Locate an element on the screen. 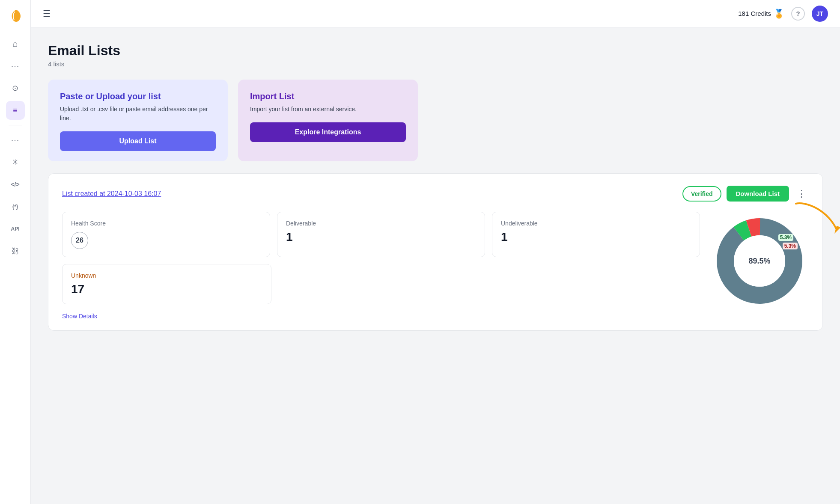 This screenshot has height=504, width=840. sidebar-item-asterisk: ✳ is located at coordinates (15, 162).